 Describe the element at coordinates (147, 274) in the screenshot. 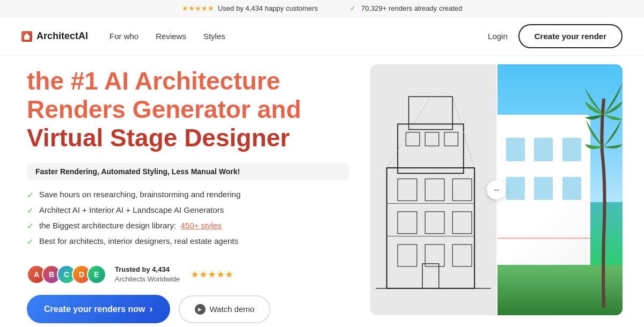

I see `trusted-text: Trusted by 4,434 Architects Worldwide` at that location.